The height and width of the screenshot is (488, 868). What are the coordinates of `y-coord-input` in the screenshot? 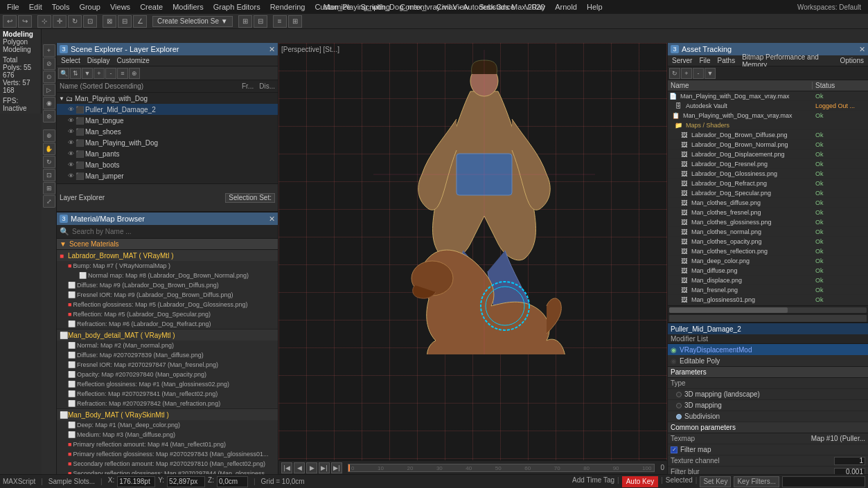 It's located at (186, 482).